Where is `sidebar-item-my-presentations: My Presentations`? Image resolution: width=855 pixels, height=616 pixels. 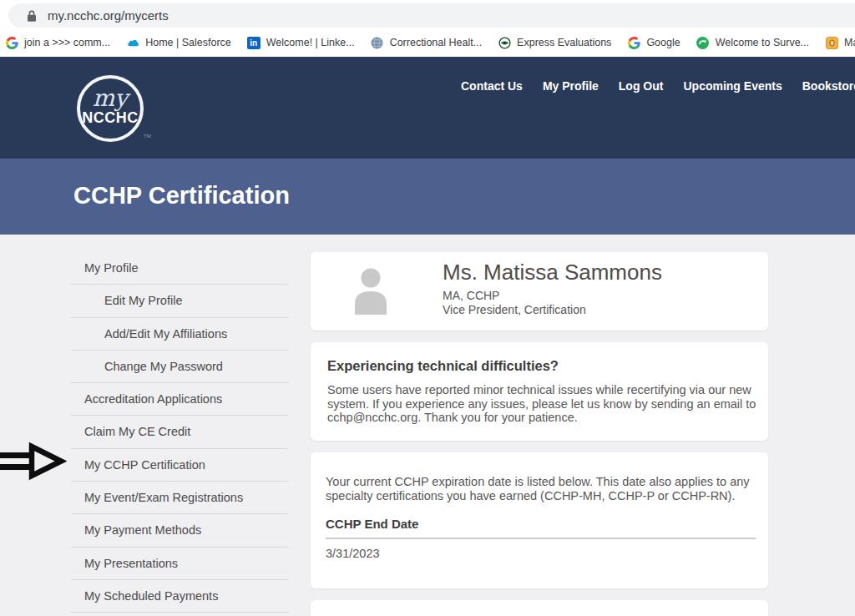 sidebar-item-my-presentations: My Presentations is located at coordinates (180, 564).